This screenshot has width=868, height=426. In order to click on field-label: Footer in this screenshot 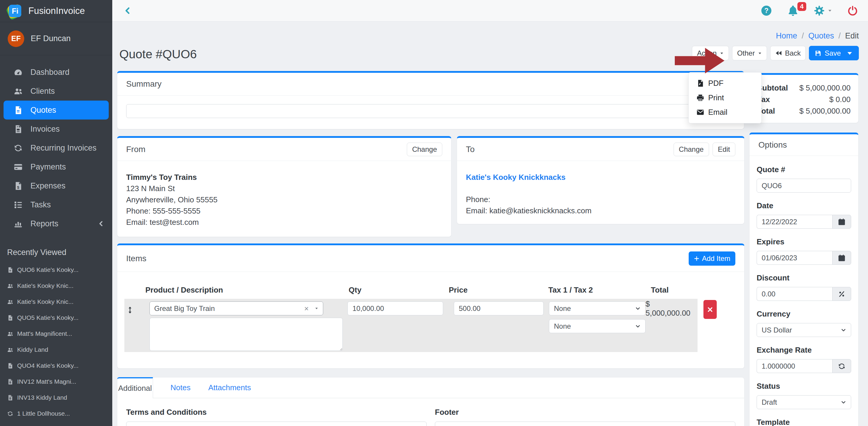, I will do `click(585, 412)`.